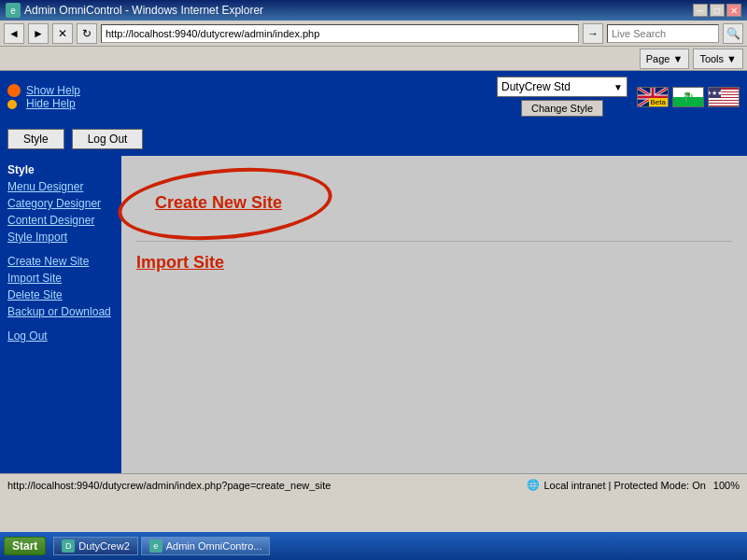 This screenshot has height=560, width=747. I want to click on help-section: Show Help Hide Help, so click(53, 97).